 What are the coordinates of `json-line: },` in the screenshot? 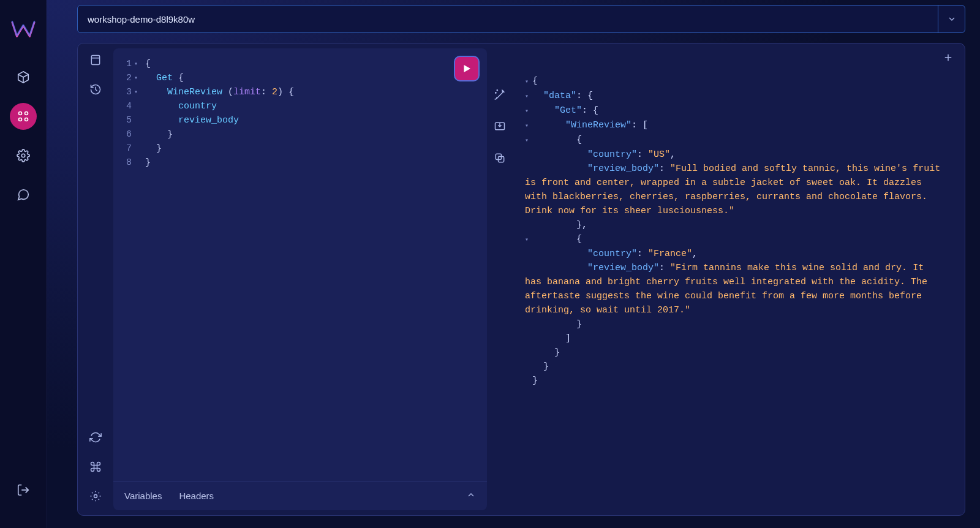 It's located at (734, 225).